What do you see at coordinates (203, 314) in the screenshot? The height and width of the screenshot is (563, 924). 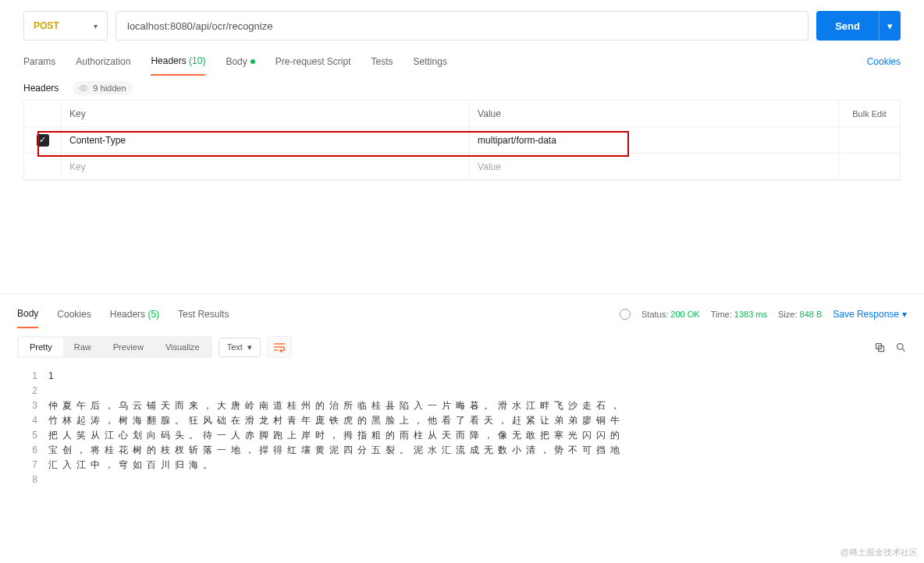 I see `resp-tab-results: Test Results` at bounding box center [203, 314].